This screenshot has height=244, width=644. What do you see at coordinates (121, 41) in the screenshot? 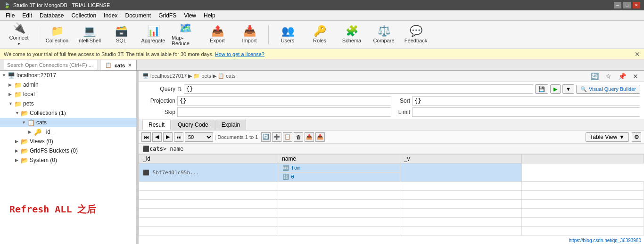
I see `toolbar-label-sql: SQL` at bounding box center [121, 41].